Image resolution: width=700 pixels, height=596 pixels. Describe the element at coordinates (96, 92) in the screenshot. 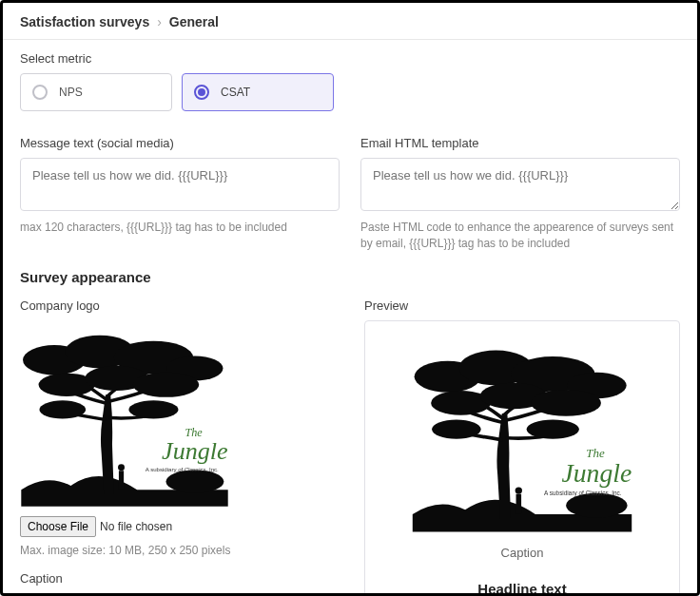

I see `metric-nps-option: NPS` at that location.